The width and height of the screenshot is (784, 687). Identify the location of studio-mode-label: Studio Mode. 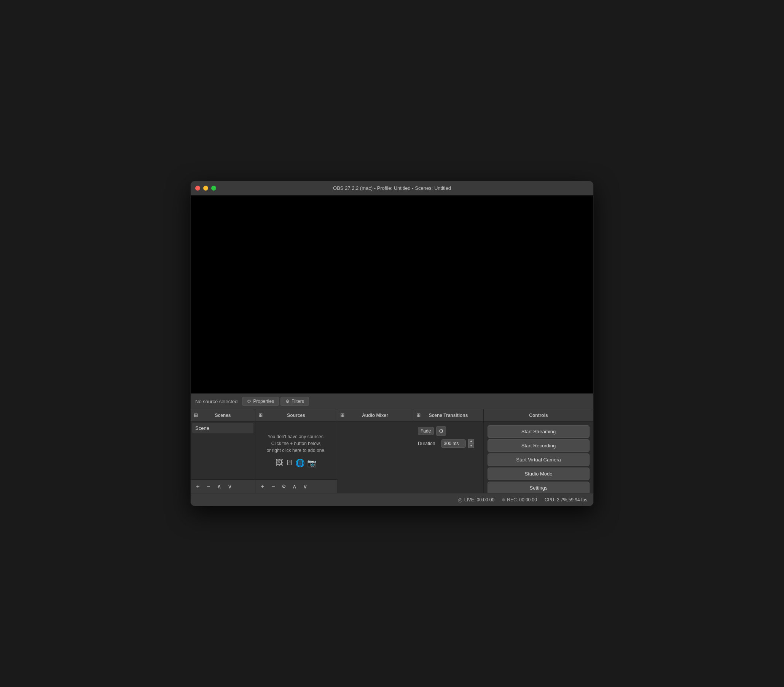
(539, 474).